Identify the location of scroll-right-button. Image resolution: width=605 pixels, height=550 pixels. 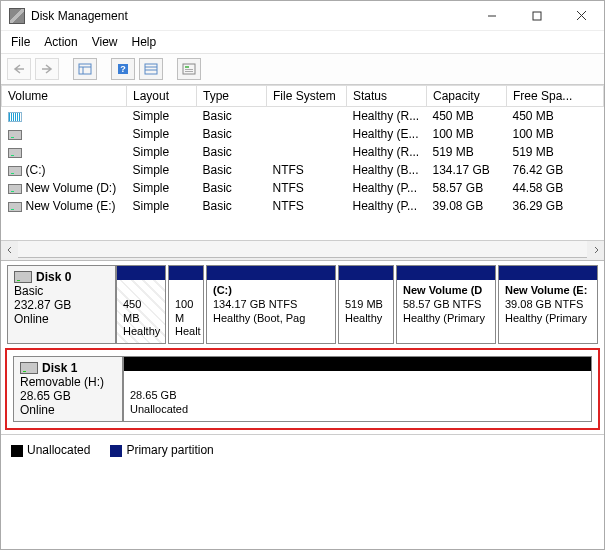
(596, 250).